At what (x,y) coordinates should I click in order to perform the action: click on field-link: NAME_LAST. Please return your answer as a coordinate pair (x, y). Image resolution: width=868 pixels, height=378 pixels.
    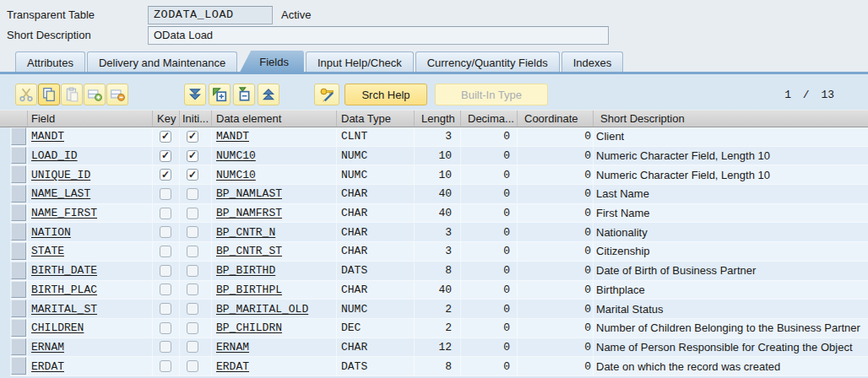
    Looking at the image, I should click on (90, 194).